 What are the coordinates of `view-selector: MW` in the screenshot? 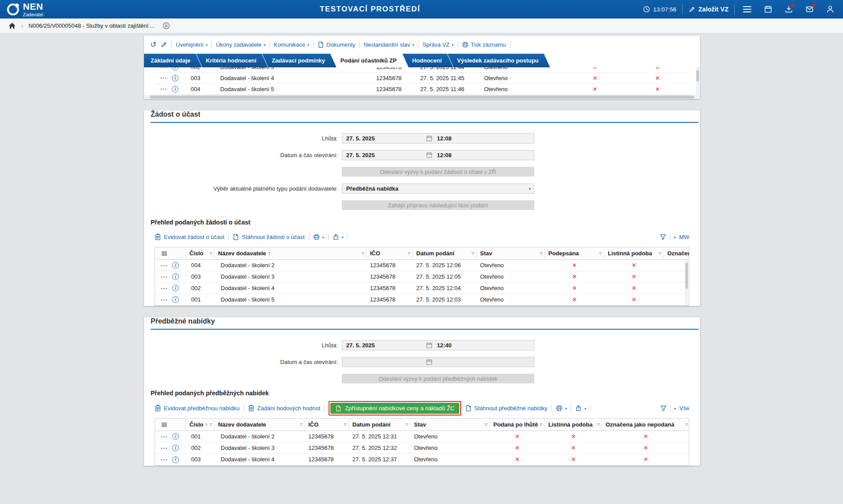 It's located at (684, 237).